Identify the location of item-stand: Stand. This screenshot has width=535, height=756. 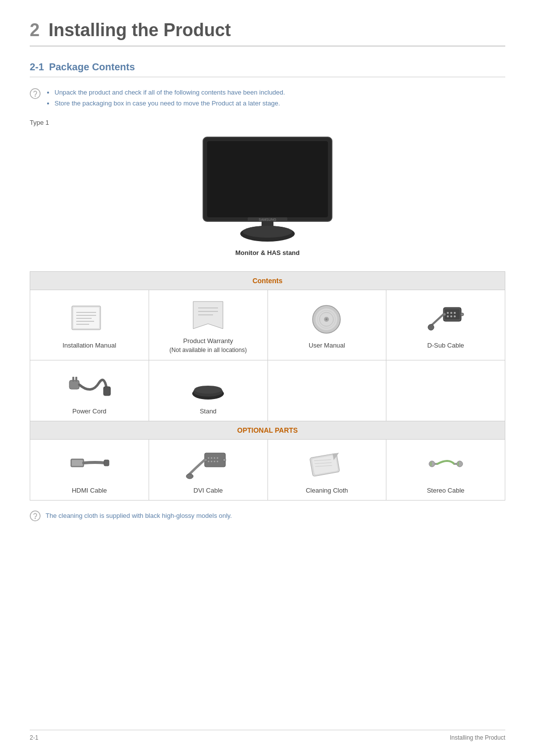
(208, 390).